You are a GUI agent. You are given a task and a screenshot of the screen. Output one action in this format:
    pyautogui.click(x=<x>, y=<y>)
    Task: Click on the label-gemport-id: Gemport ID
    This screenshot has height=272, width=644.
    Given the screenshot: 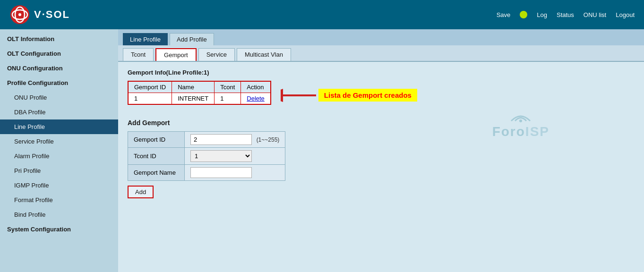 What is the action you would take?
    pyautogui.click(x=156, y=140)
    